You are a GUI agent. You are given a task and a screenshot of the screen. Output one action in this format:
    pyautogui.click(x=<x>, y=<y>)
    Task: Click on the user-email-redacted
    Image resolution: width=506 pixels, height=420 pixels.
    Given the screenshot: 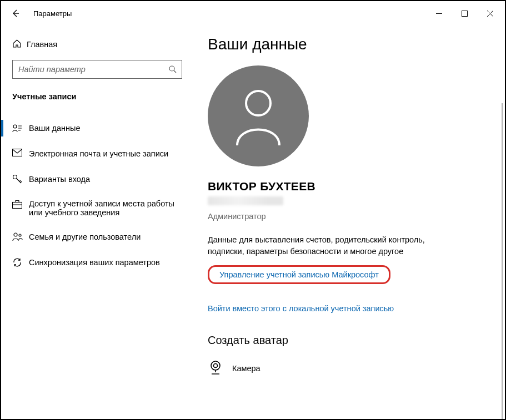 What is the action you would take?
    pyautogui.click(x=246, y=201)
    